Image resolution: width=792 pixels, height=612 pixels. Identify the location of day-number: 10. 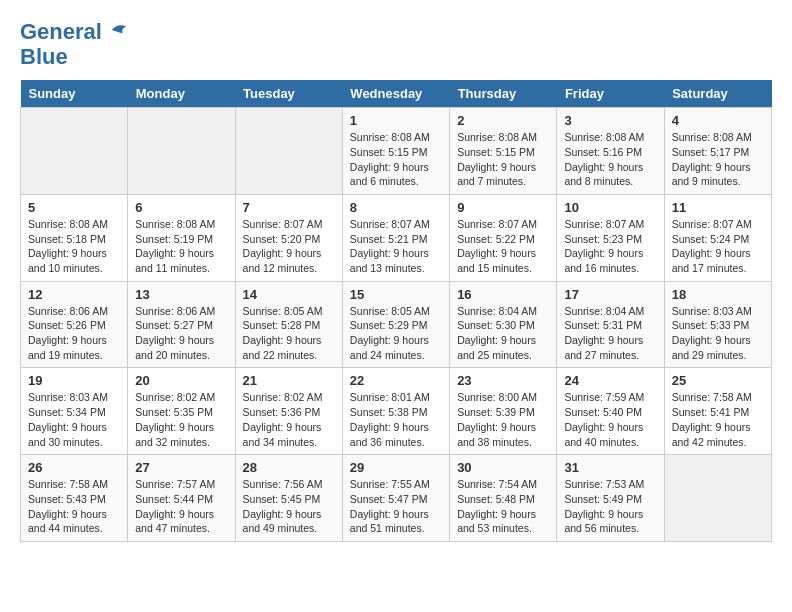
(610, 208).